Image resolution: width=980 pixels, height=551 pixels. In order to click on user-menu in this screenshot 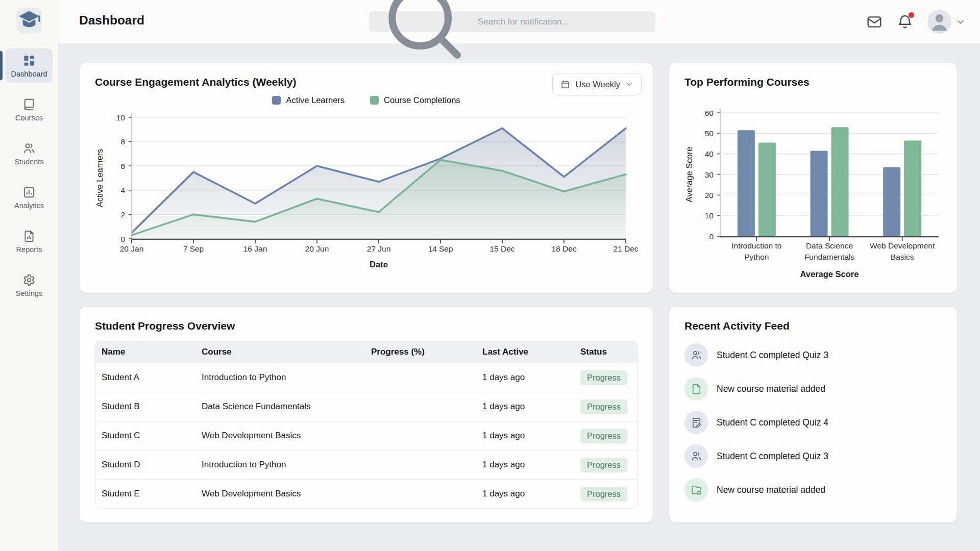, I will do `click(946, 21)`.